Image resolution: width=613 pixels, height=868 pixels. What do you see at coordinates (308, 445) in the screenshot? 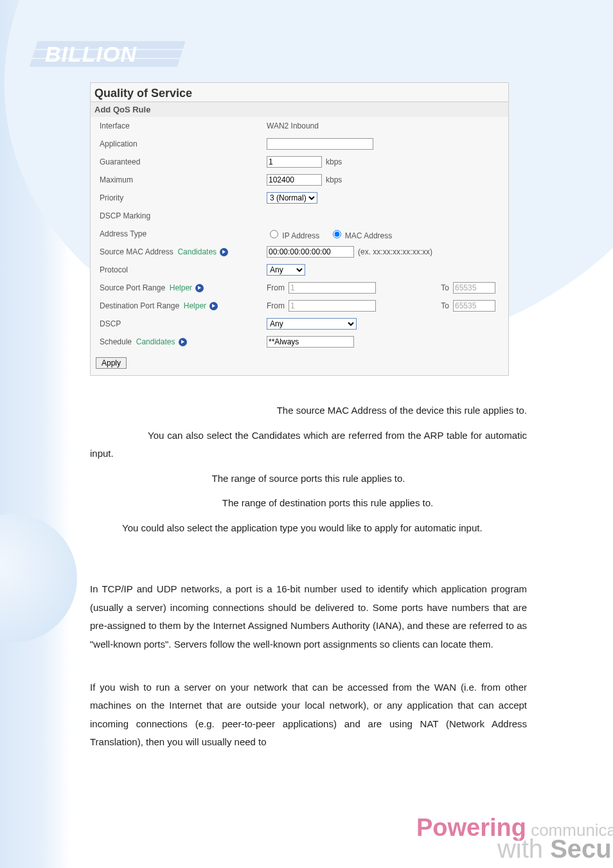
I see `doc-p2: You can also select the Candidates which…` at bounding box center [308, 445].